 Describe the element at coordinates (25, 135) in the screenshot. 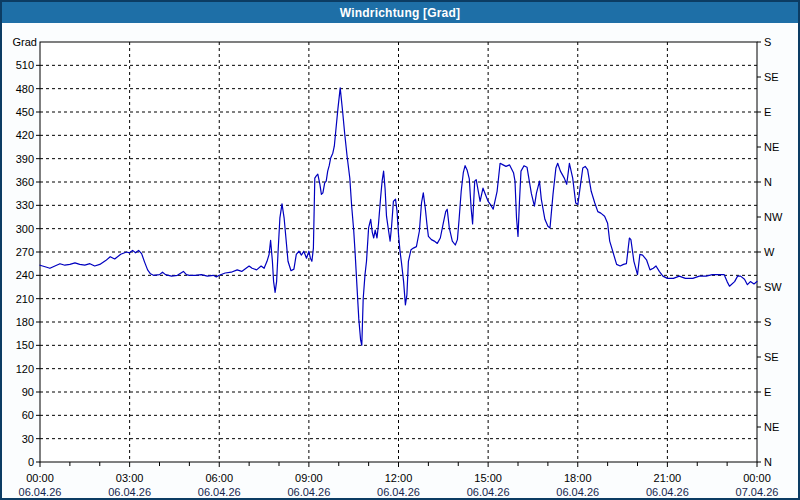

I see `y-left-tick-label-420: 420` at that location.